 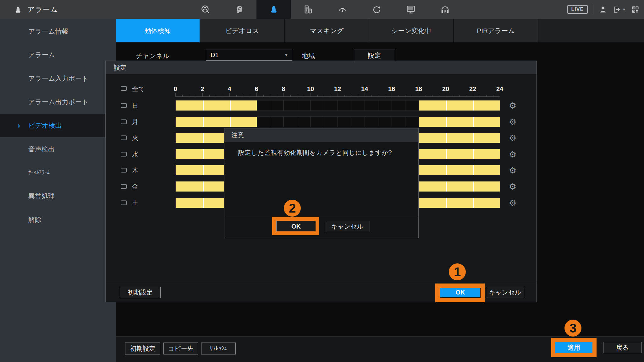 What do you see at coordinates (593, 9) in the screenshot?
I see `topbar-divider` at bounding box center [593, 9].